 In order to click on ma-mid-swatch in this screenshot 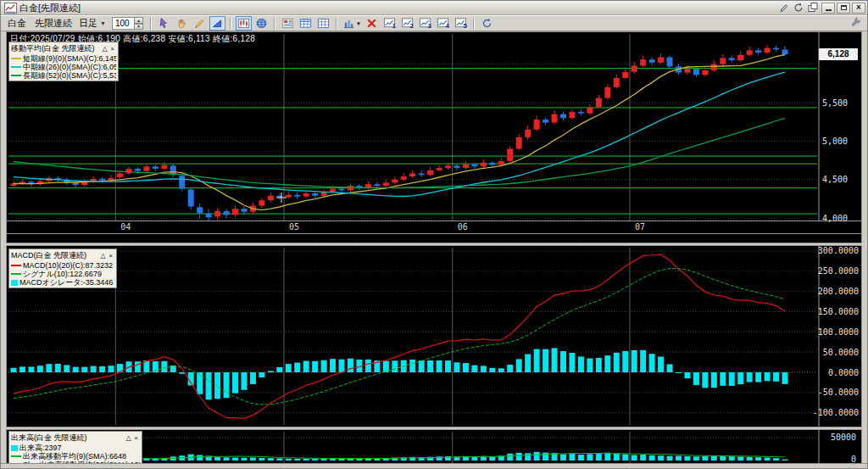, I will do `click(16, 67)`.